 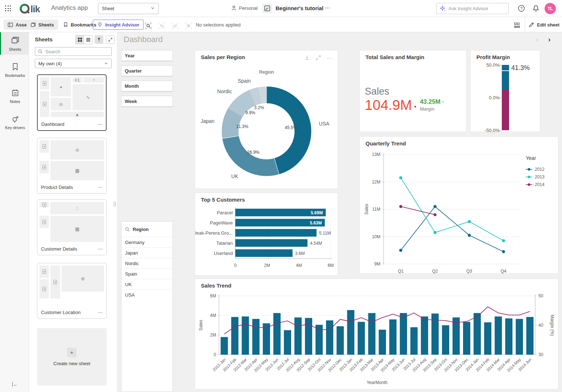 What do you see at coordinates (299, 8) in the screenshot?
I see `app-title: Beginner's tutorial` at bounding box center [299, 8].